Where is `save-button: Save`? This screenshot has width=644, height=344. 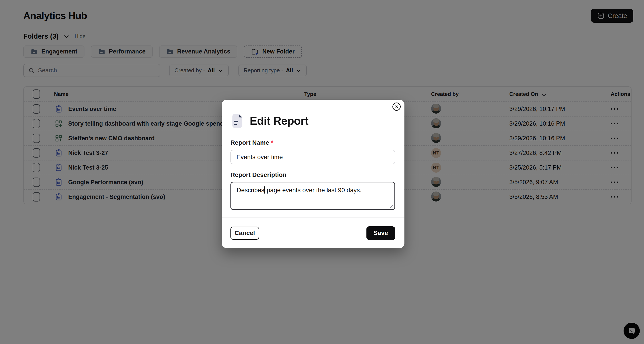 save-button: Save is located at coordinates (381, 233).